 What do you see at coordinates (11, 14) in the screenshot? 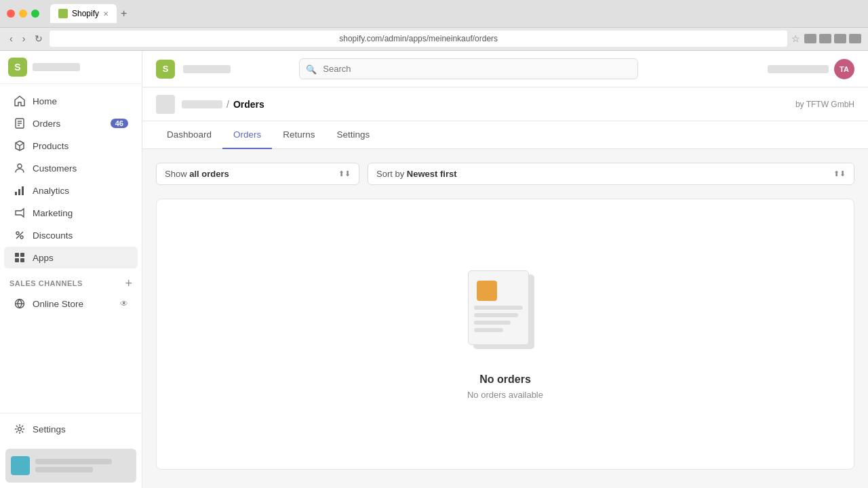
I see `close-button` at bounding box center [11, 14].